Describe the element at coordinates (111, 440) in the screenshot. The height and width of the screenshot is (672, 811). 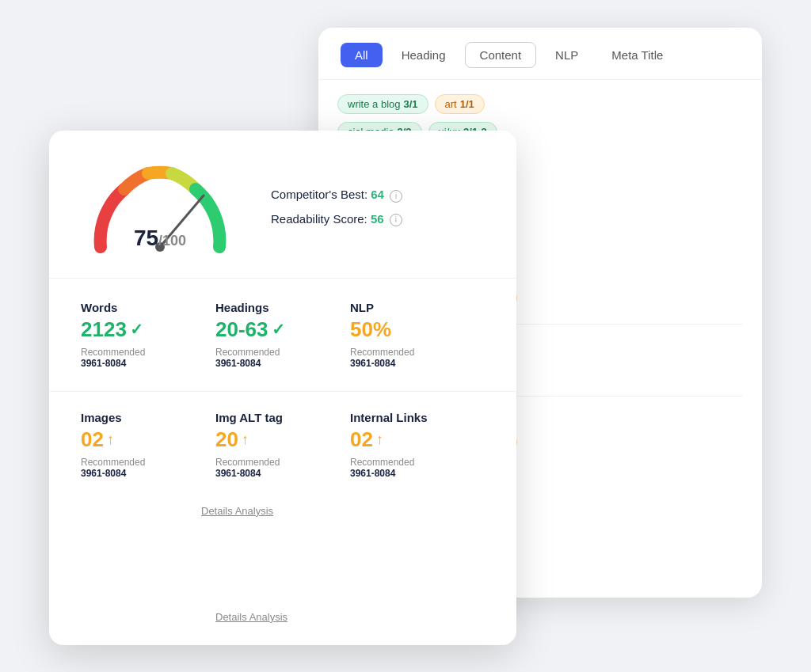
I see `images-arrow-icon: ↑` at that location.